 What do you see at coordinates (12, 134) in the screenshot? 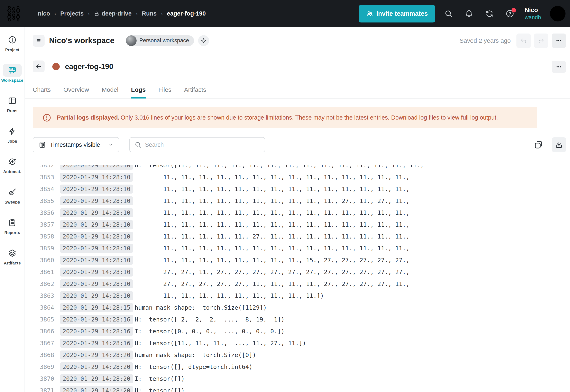
I see `sidebar-item-jobs: Jobs` at bounding box center [12, 134].